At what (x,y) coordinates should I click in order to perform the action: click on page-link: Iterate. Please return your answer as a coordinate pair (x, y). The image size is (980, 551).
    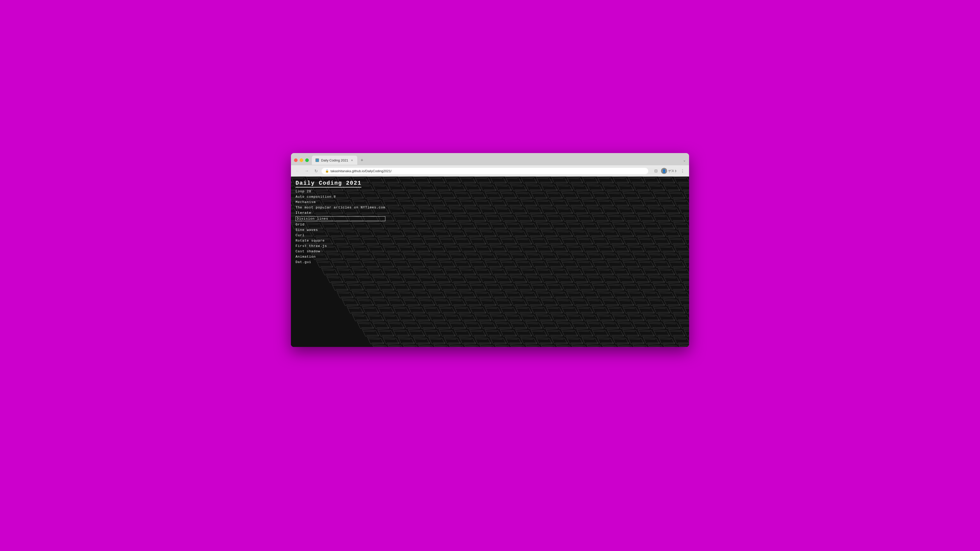
    Looking at the image, I should click on (340, 213).